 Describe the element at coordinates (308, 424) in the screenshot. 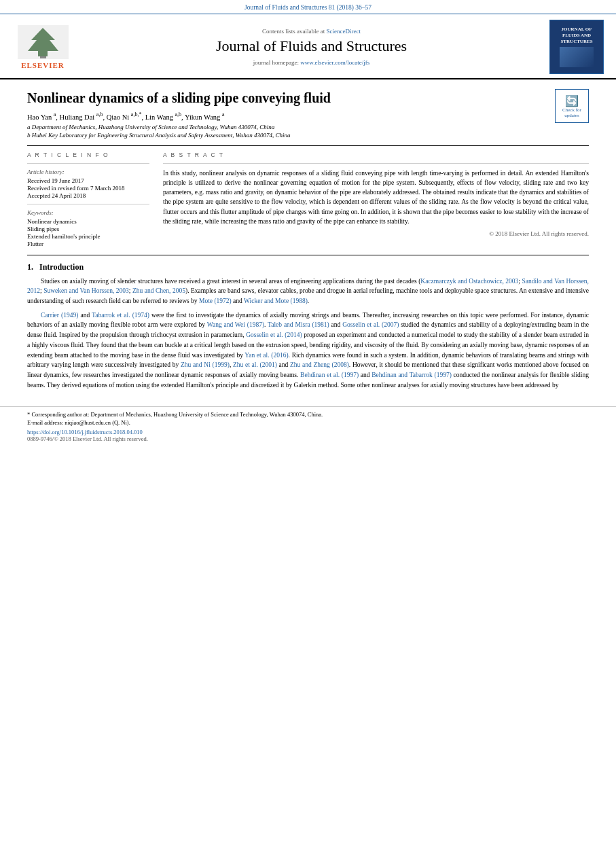

I see `footnote-section: * Corresponding author at: Department of…` at that location.